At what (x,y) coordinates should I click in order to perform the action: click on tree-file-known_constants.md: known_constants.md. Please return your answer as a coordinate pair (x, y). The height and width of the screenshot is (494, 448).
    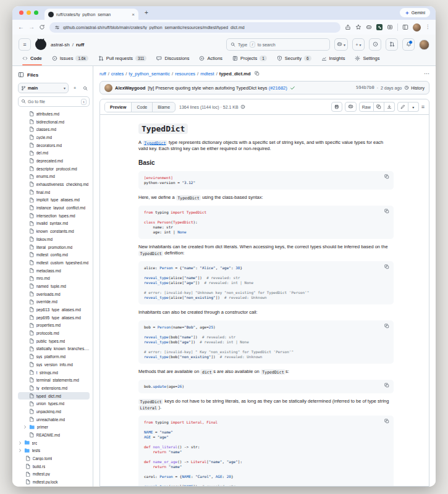
    Looking at the image, I should click on (54, 231).